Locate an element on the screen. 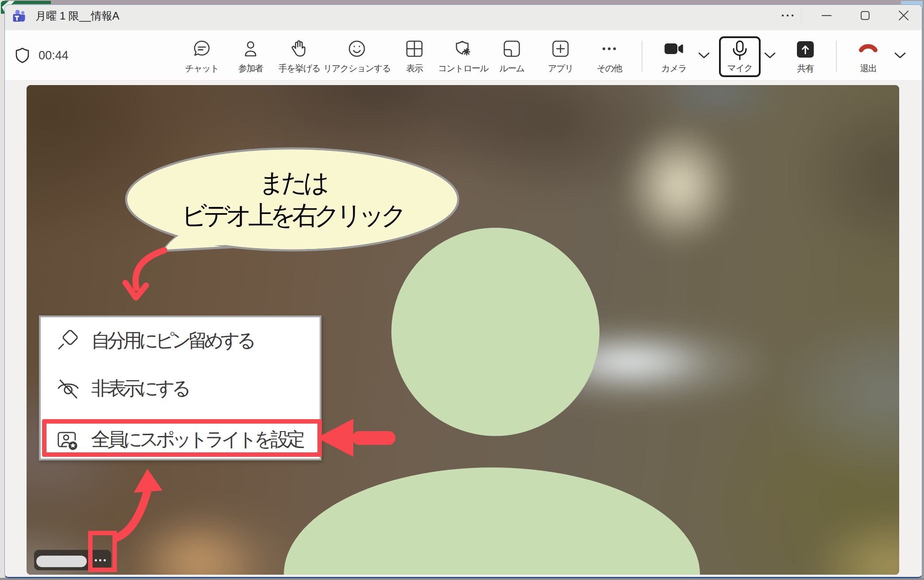  menu-label-spotlight: 全員にスポットライトを設定 is located at coordinates (197, 440).